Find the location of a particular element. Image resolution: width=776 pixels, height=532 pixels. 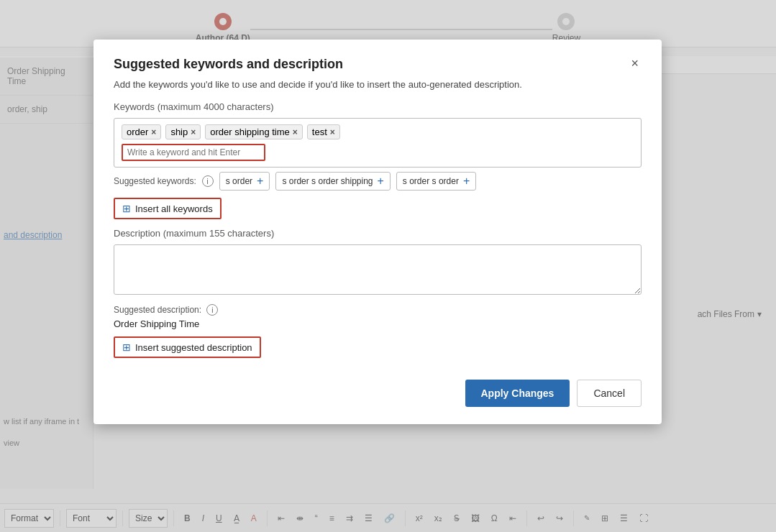

suggested-keywords-info-icon: i is located at coordinates (208, 181).